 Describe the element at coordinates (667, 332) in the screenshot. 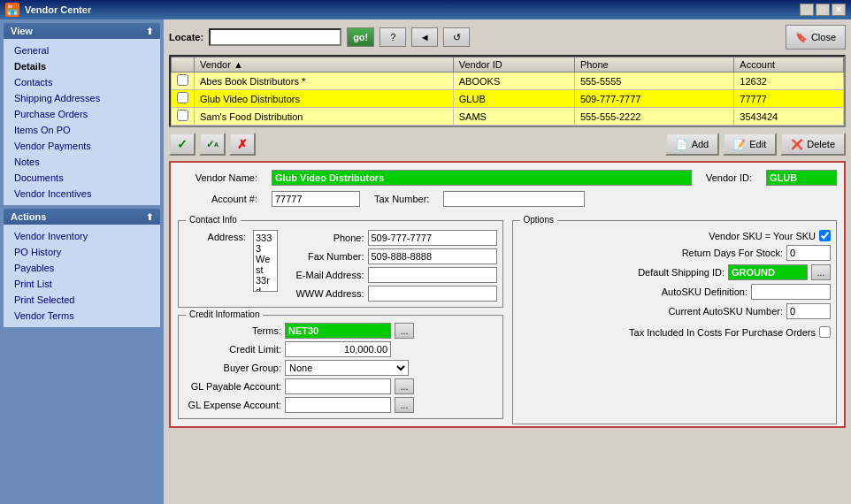

I see `tax-included-label: Tax Included In Costs For Purchase Order…` at that location.